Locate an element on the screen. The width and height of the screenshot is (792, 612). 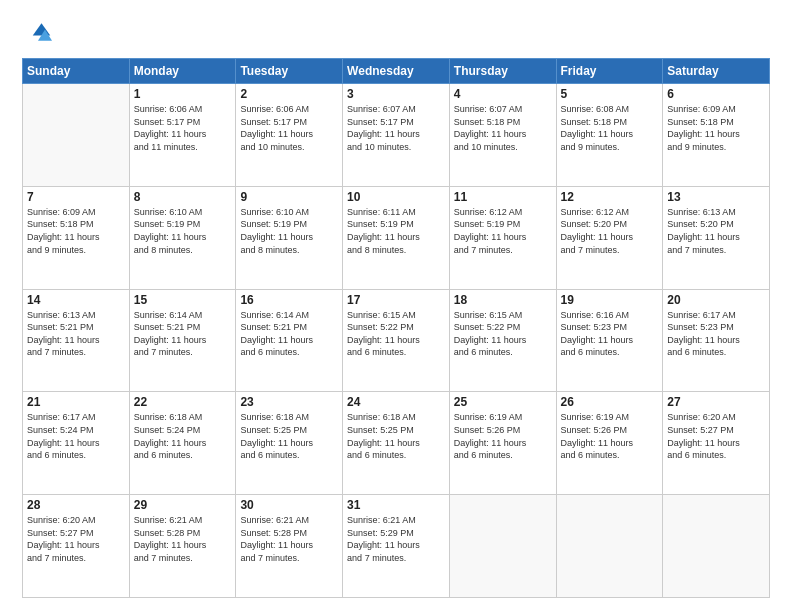
day-info: Sunrise: 6:07 AMSunset: 5:18 PMDaylight:… is located at coordinates (503, 128).